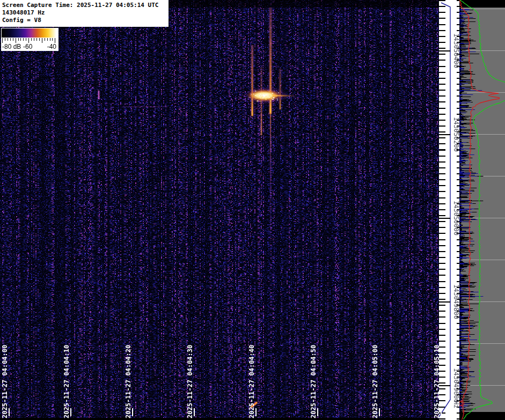 The image size is (505, 420). What do you see at coordinates (85, 5) in the screenshot?
I see `capture-time-text: Screen Capture Time: 2025-11-27 04:05:14…` at bounding box center [85, 5].